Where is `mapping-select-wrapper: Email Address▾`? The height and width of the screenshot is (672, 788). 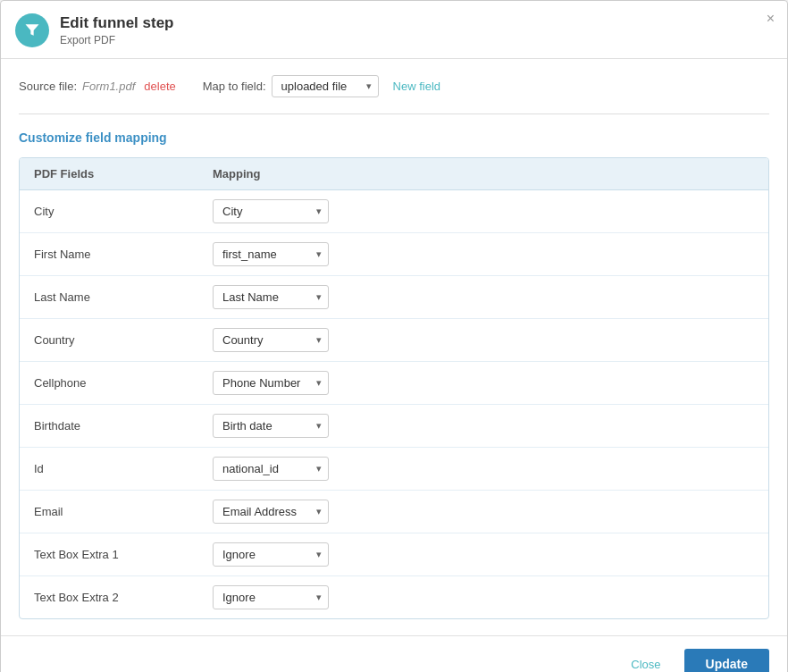 mapping-select-wrapper: Email Address▾ is located at coordinates (271, 511).